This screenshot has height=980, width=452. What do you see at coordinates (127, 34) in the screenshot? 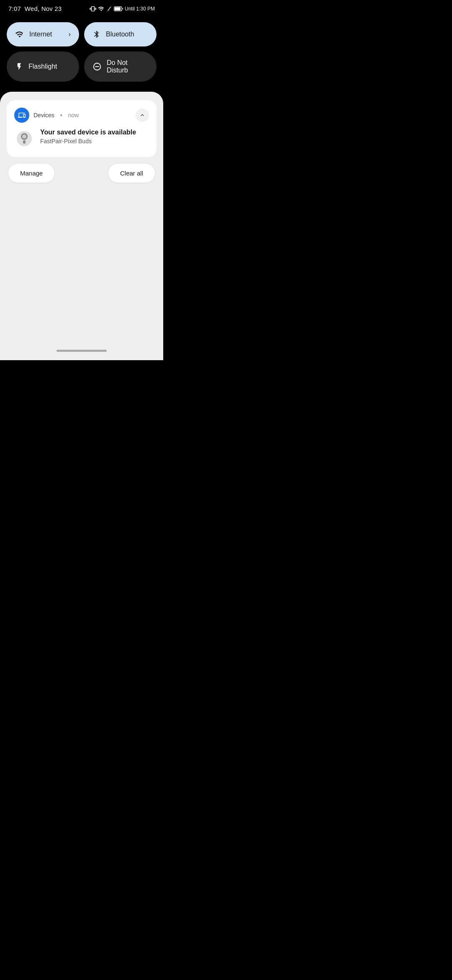
I see `bluetooth-label: Bluetooth` at bounding box center [127, 34].